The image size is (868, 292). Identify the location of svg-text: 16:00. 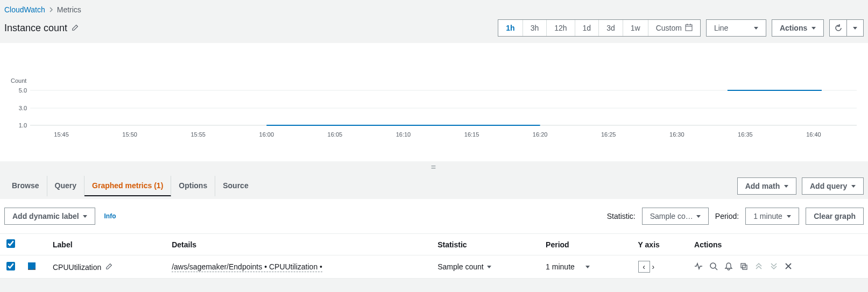
(267, 134).